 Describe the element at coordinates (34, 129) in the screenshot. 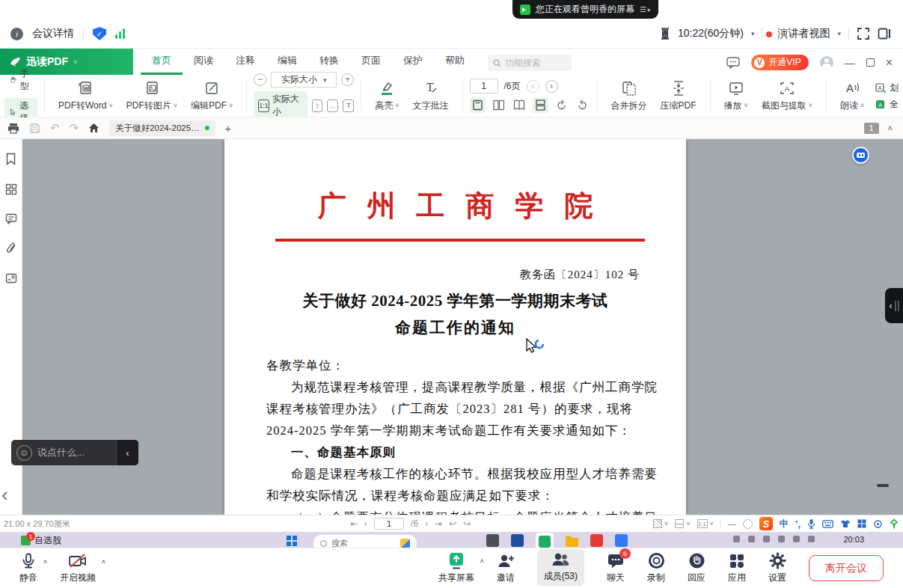

I see `save-button` at that location.